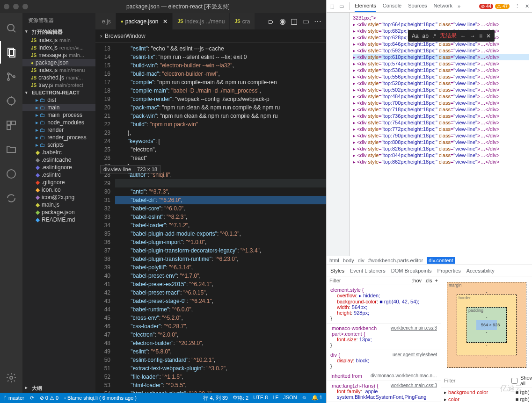 This screenshot has height=403, width=532. I want to click on code-line: "extract-text-webpack-plugin": "^3.0.2",, so click(221, 368).